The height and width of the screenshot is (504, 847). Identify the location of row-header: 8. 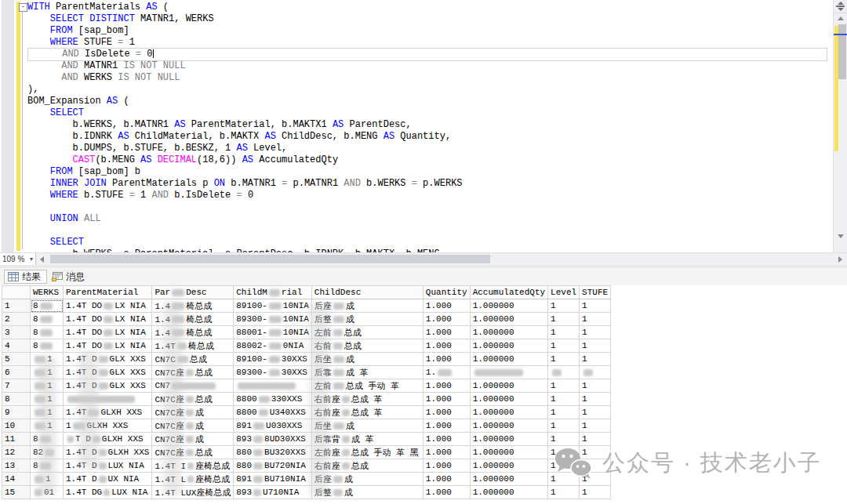
(16, 400).